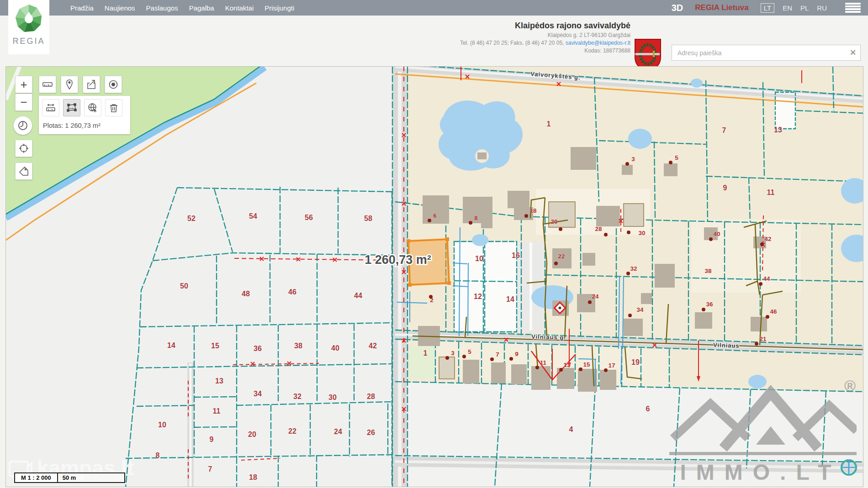 This screenshot has width=868, height=488. I want to click on zoom-in-button: +, so click(24, 84).